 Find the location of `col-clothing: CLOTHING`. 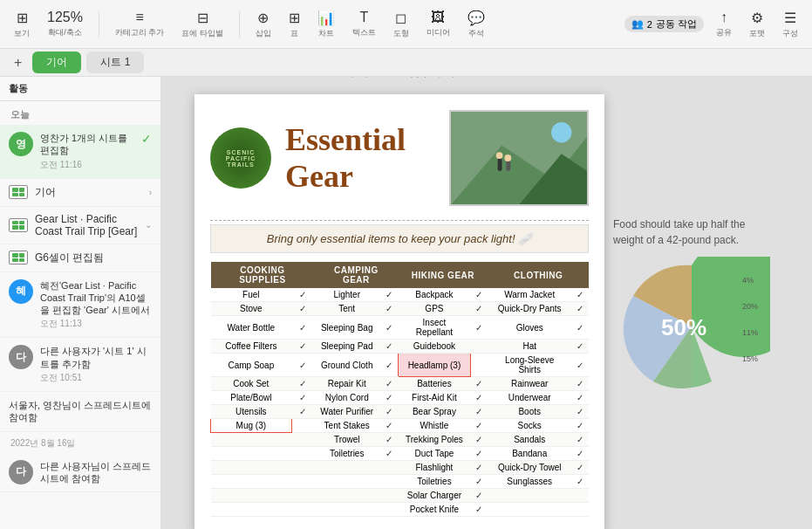

col-clothing: CLOTHING is located at coordinates (538, 275).